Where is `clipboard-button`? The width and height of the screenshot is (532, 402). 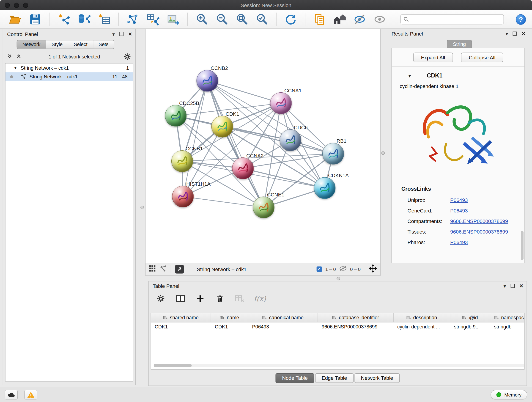
clipboard-button is located at coordinates (319, 19).